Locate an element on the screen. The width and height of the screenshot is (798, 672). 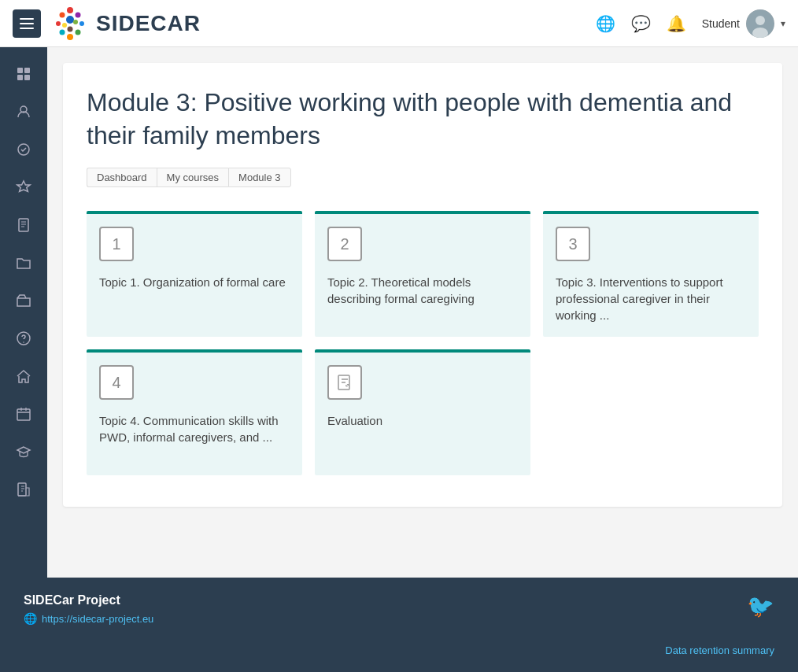
user-avatar is located at coordinates (760, 24).